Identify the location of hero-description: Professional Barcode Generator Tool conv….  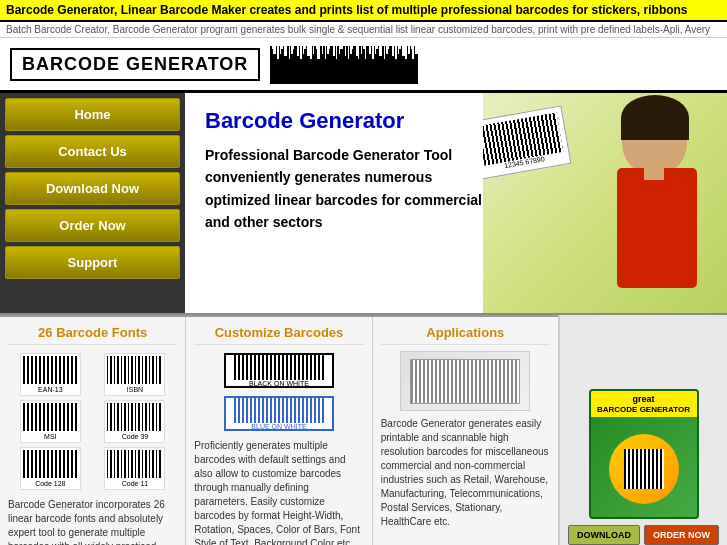
(348, 189).